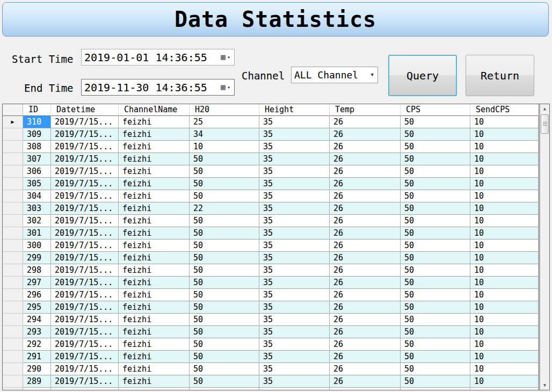 The image size is (552, 392). What do you see at coordinates (37, 172) in the screenshot?
I see `cell-id: 306` at bounding box center [37, 172].